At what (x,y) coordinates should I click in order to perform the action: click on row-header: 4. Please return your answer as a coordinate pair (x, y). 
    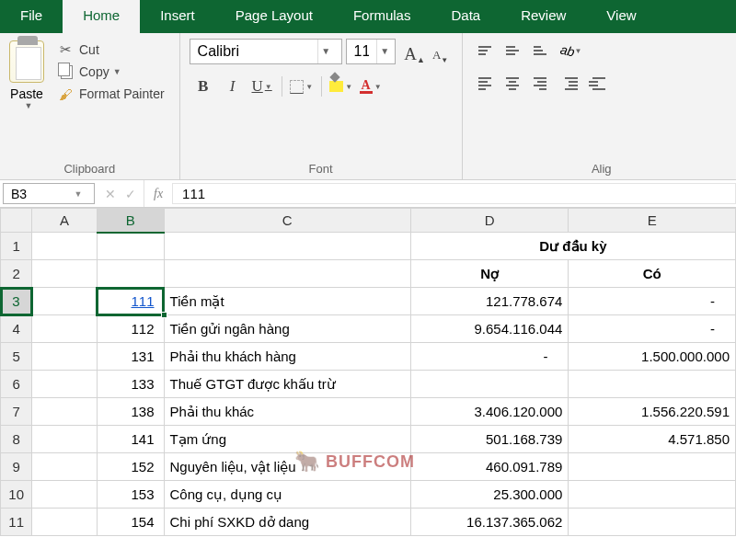
    Looking at the image, I should click on (17, 329).